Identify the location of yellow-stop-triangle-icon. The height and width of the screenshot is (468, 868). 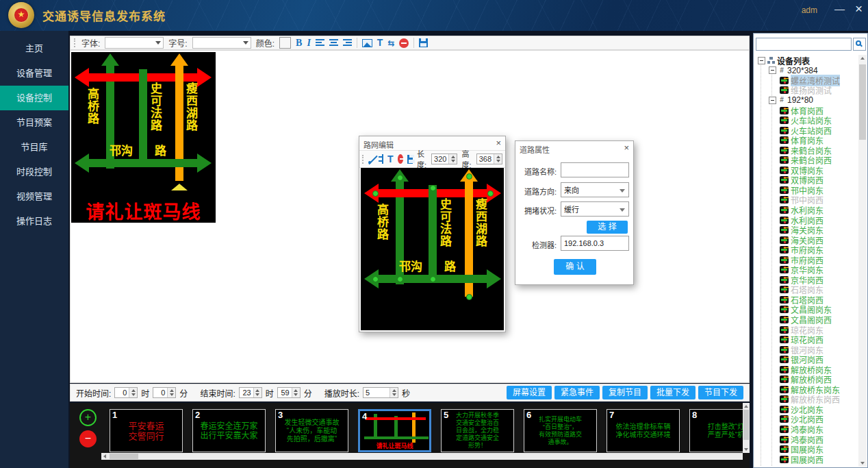
(179, 187).